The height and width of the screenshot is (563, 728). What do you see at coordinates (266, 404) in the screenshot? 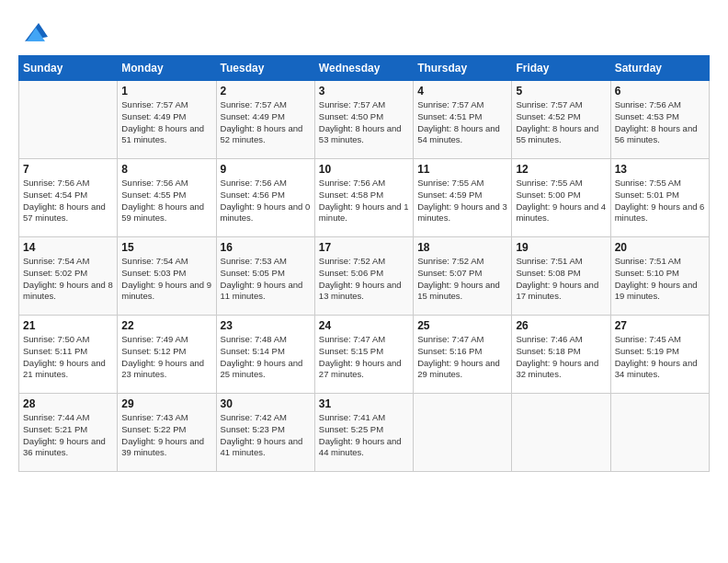
I see `day-number: 30` at bounding box center [266, 404].